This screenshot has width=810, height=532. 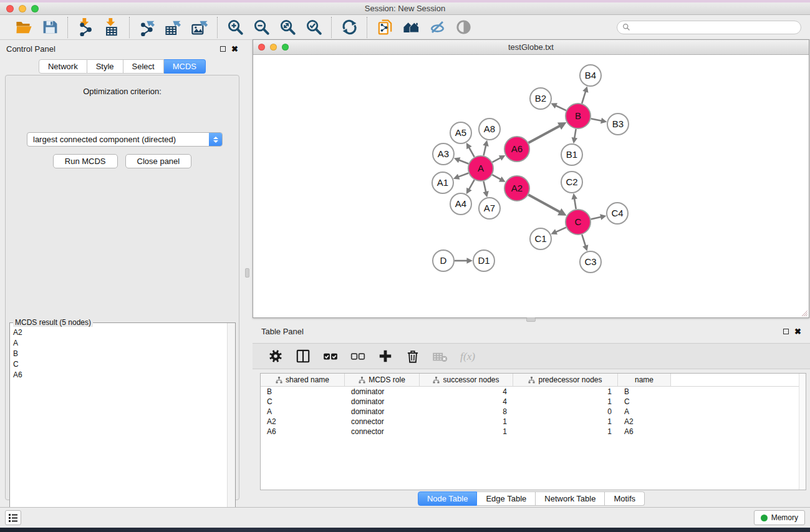 What do you see at coordinates (461, 176) in the screenshot?
I see `graph-edge-A-A1` at bounding box center [461, 176].